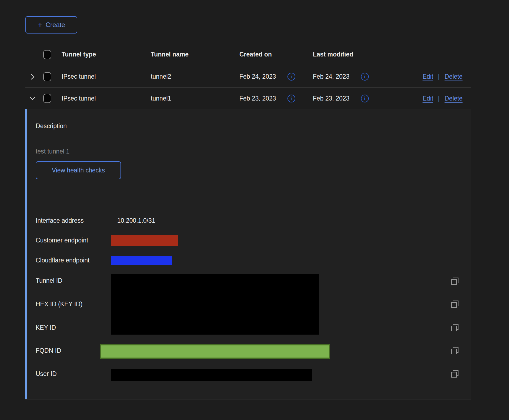 Image resolution: width=509 pixels, height=420 pixels. I want to click on header-tunnel-type: Tunnel type, so click(106, 55).